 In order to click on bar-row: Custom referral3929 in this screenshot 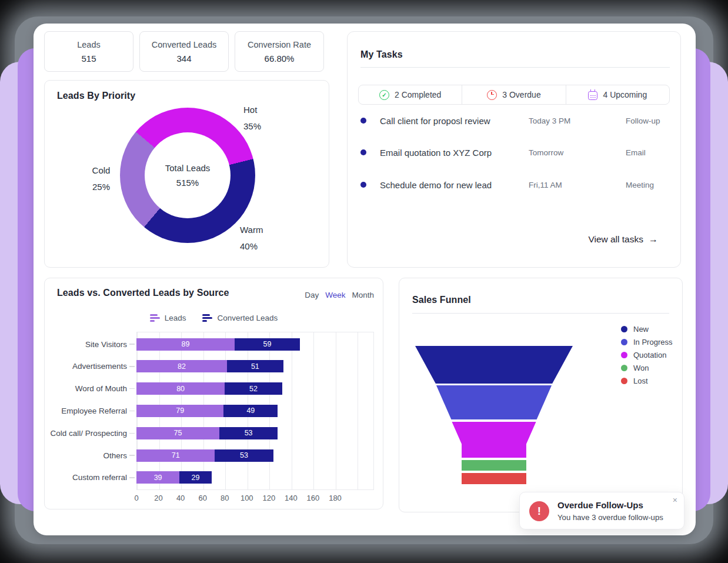, I will do `click(128, 478)`.